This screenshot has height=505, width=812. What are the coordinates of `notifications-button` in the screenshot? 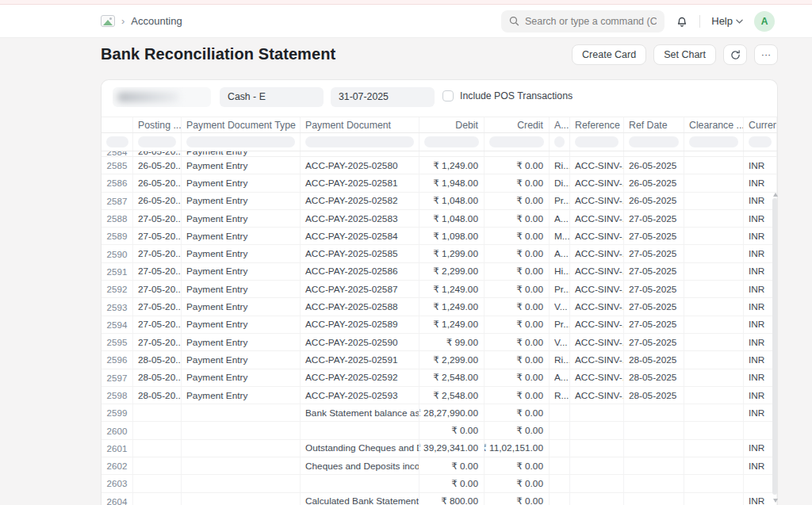 It's located at (682, 21).